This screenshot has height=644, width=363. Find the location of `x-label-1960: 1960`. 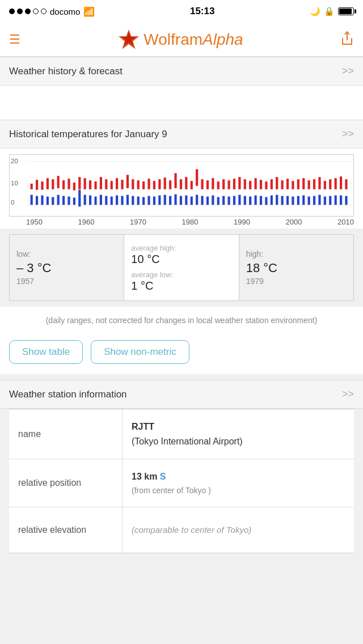

x-label-1960: 1960 is located at coordinates (86, 222).